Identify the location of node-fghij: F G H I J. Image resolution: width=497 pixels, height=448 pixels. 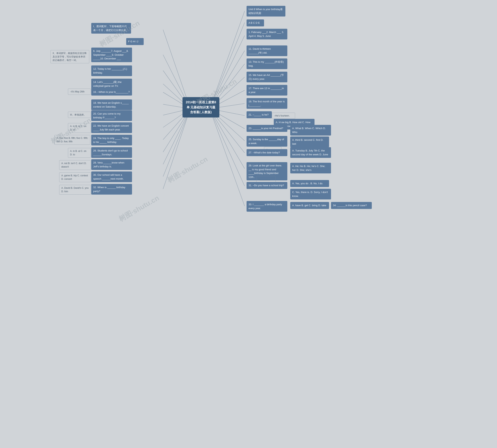
(135, 42).